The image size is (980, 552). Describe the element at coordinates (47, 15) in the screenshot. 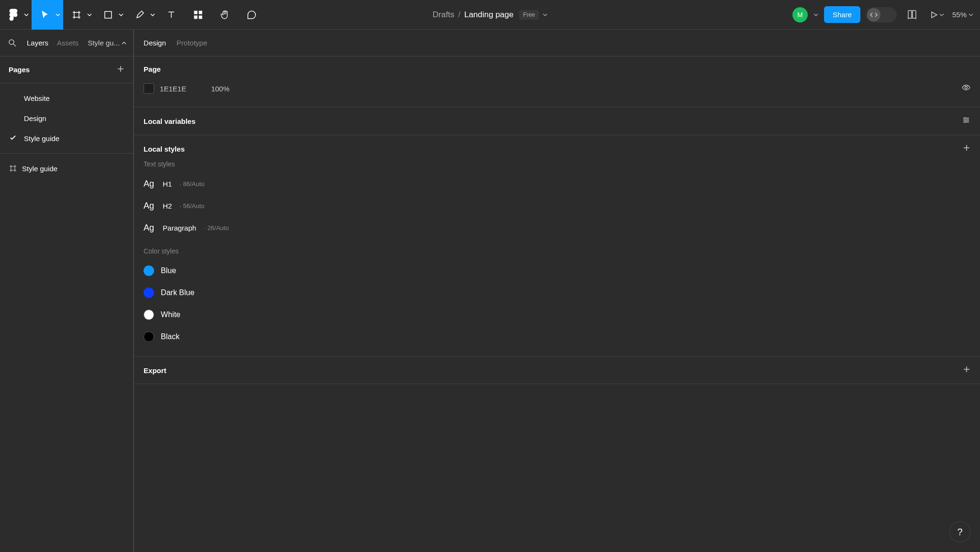

I see `move-tool-button` at that location.